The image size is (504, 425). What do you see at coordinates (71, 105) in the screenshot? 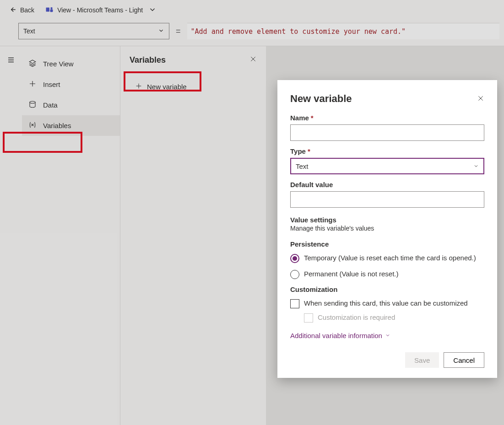
I see `nav-data: Data` at bounding box center [71, 105].